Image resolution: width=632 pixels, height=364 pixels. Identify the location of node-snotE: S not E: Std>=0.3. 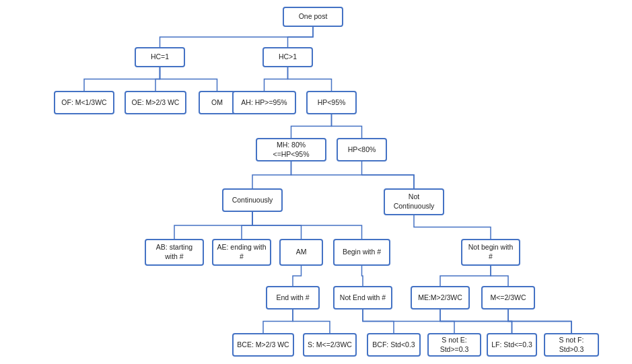
(454, 344).